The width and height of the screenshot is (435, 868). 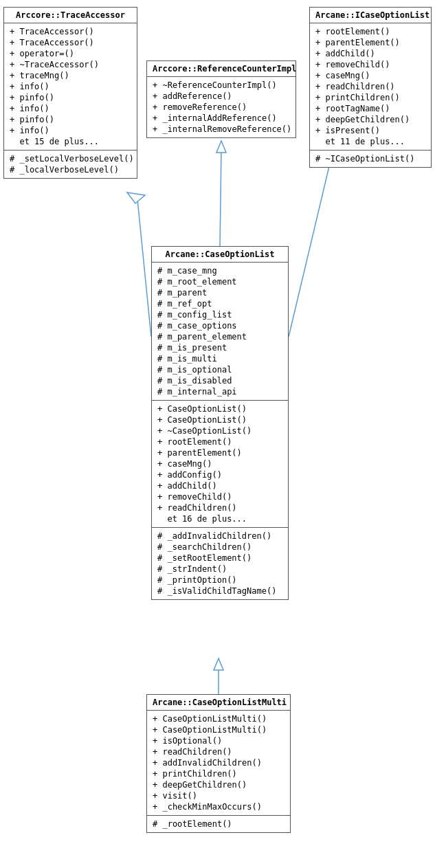 I want to click on trace-accessor-title: Arccore::TraceAccessor, so click(x=70, y=15).